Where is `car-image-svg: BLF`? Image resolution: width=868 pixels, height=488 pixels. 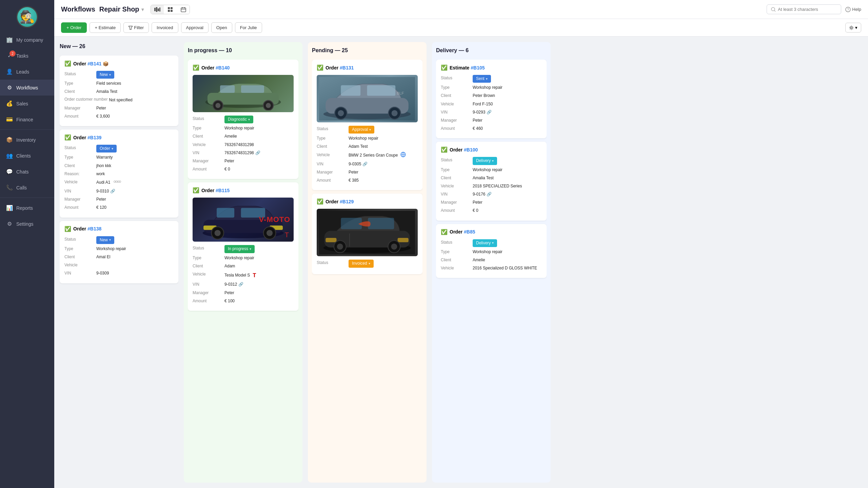
car-image-svg: BLF is located at coordinates (367, 99).